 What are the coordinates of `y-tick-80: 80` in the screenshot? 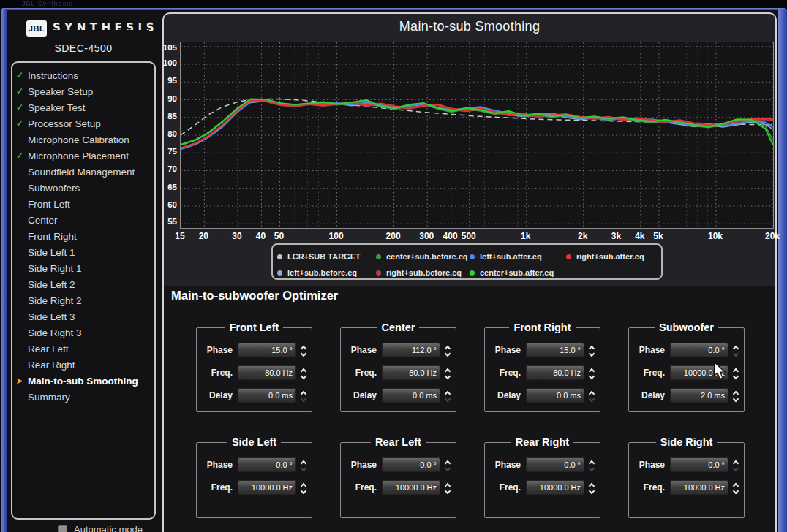 It's located at (167, 134).